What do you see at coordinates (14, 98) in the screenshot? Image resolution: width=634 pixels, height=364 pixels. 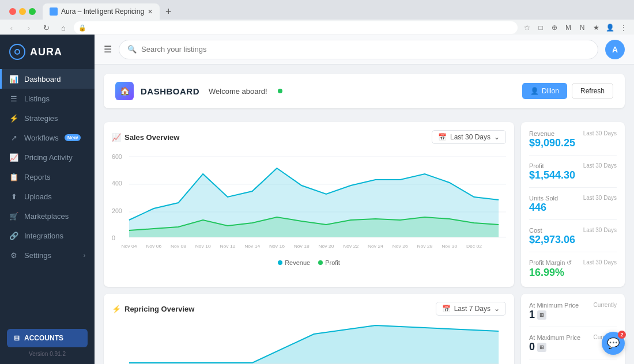 I see `listings-icon: ☰` at bounding box center [14, 98].